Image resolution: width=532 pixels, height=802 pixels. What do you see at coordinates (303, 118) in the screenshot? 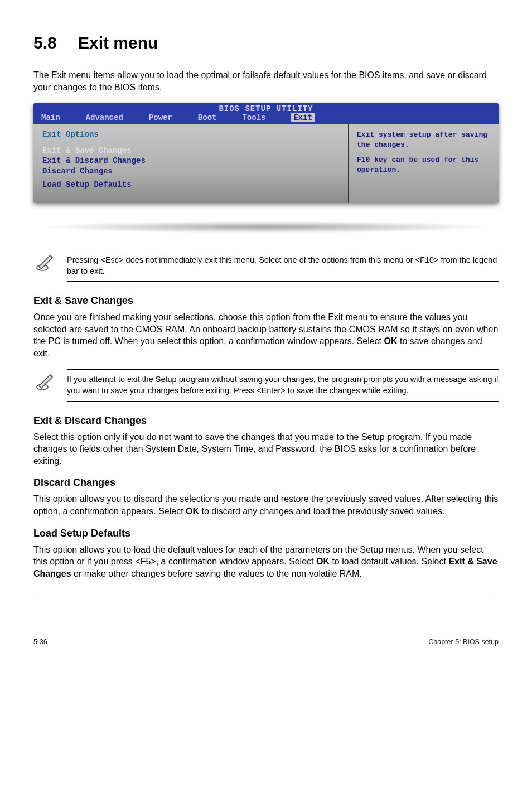
I see `bios-menu-exit: Exit` at bounding box center [303, 118].